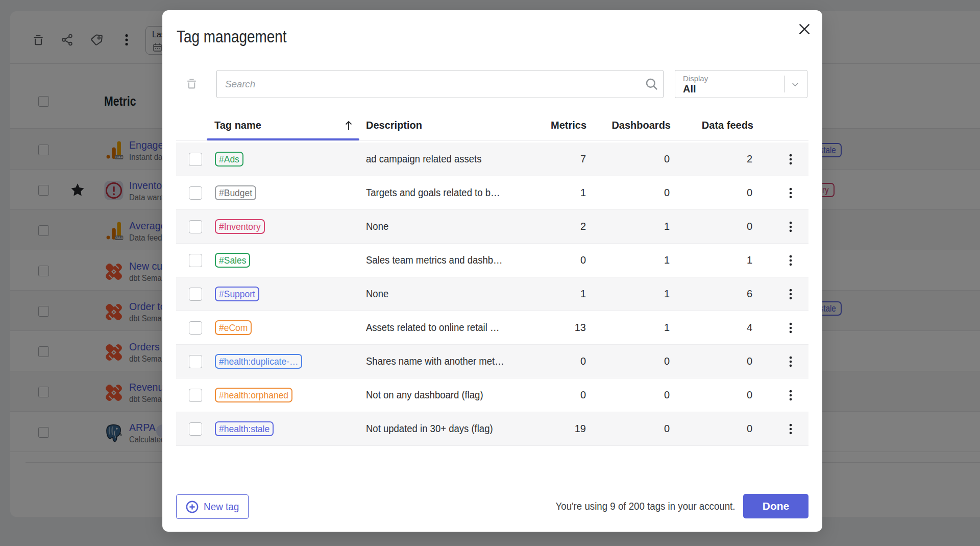  What do you see at coordinates (212, 507) in the screenshot?
I see `new-tag-button: New tag` at bounding box center [212, 507].